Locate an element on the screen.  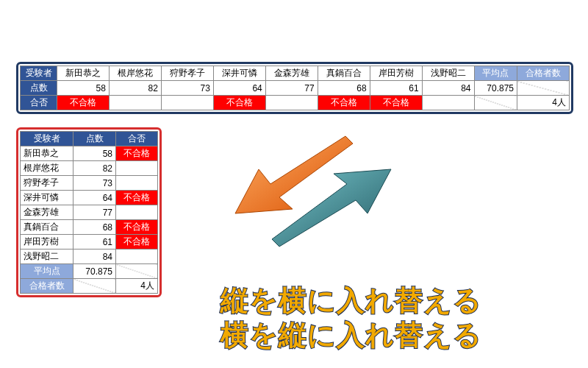
h-name-7: 浅野昭二 is located at coordinates (448, 74).